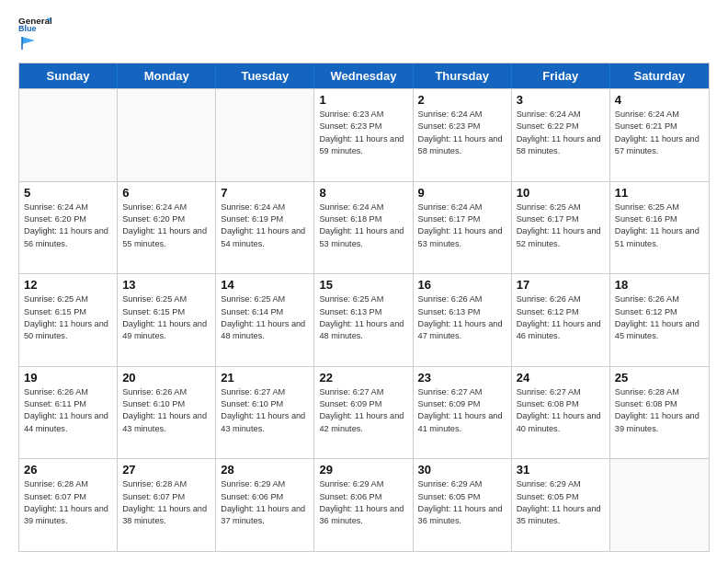 Image resolution: width=728 pixels, height=563 pixels. What do you see at coordinates (364, 320) in the screenshot?
I see `calendar-day-15: 15Sunrise: 6:25 AM Sunset: 6:13 PM Dayli…` at bounding box center [364, 320].